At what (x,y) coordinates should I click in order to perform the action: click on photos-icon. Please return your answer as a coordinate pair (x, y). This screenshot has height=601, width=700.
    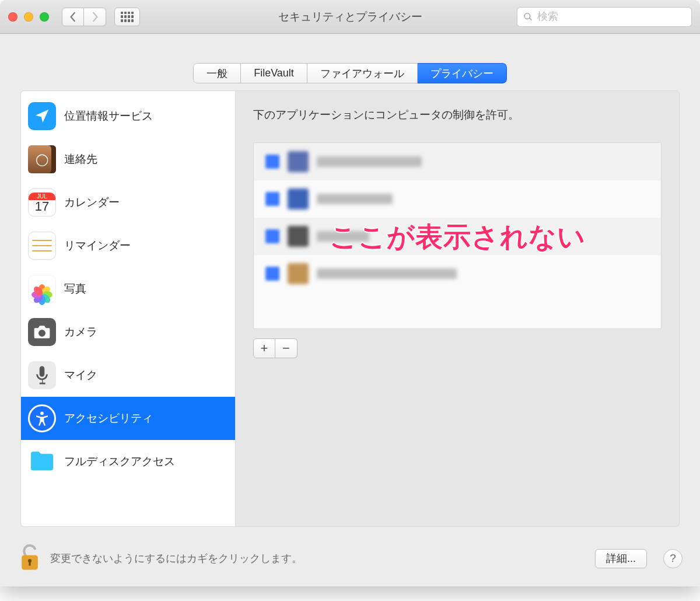
    Looking at the image, I should click on (42, 289).